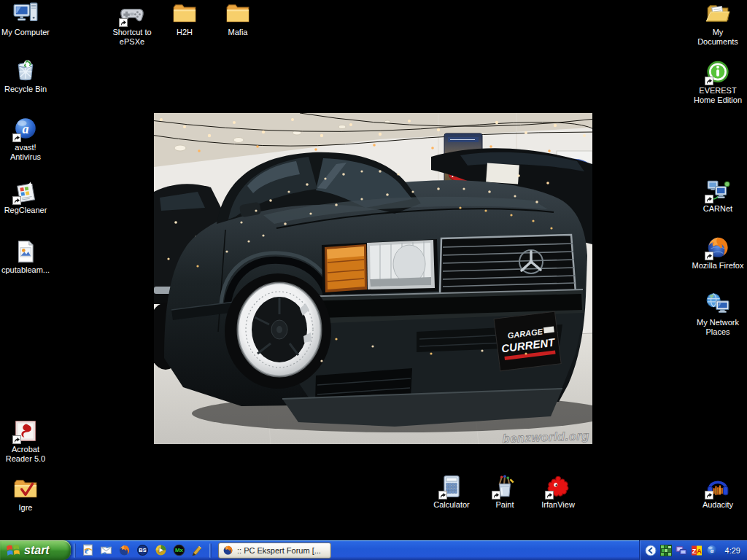 Image resolution: width=747 pixels, height=560 pixels. What do you see at coordinates (160, 550) in the screenshot?
I see `media-player-icon` at bounding box center [160, 550].